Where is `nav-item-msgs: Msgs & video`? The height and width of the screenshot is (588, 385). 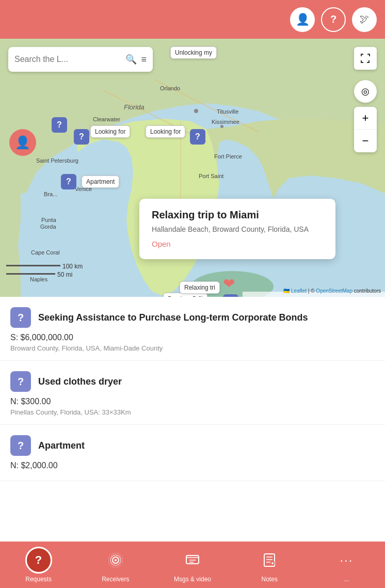 nav-item-msgs: Msgs & video is located at coordinates (192, 565).